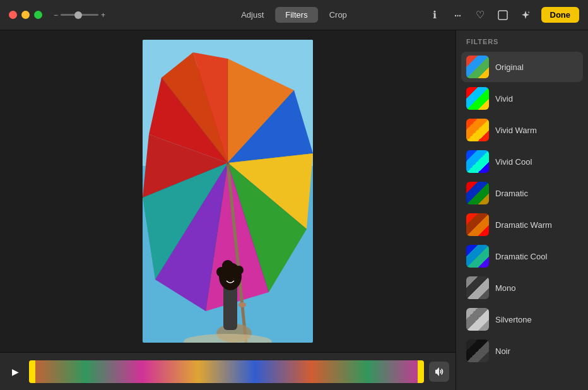  What do you see at coordinates (503, 15) in the screenshot?
I see `aspect-icon` at bounding box center [503, 15].